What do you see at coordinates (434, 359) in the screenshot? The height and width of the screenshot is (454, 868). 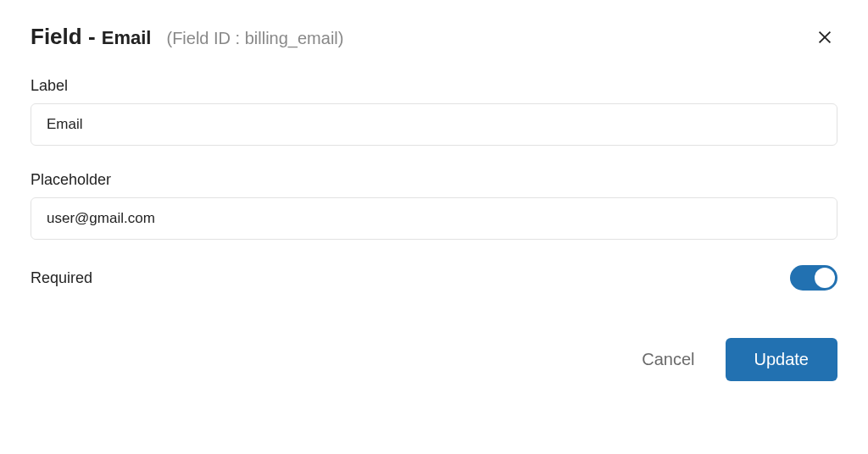 I see `dialog-footer: Cancel Update` at bounding box center [434, 359].